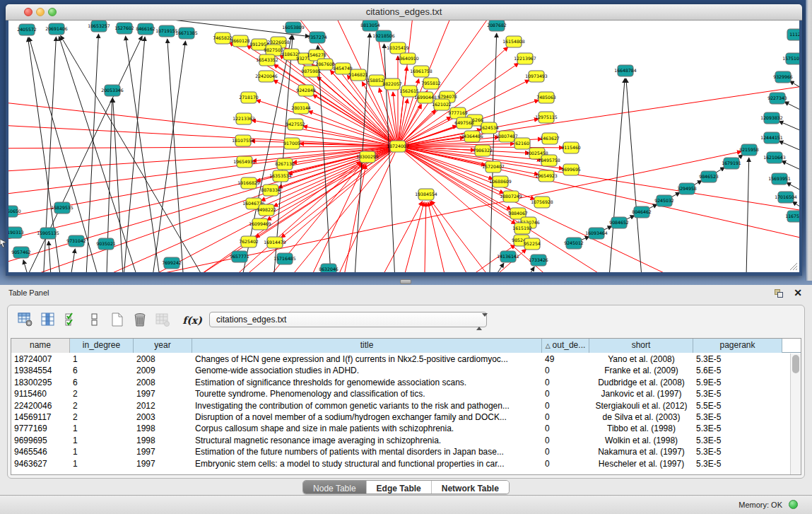 This screenshot has width=812, height=514. I want to click on table-row: 1830029562008Estimation of significance …, so click(401, 382).